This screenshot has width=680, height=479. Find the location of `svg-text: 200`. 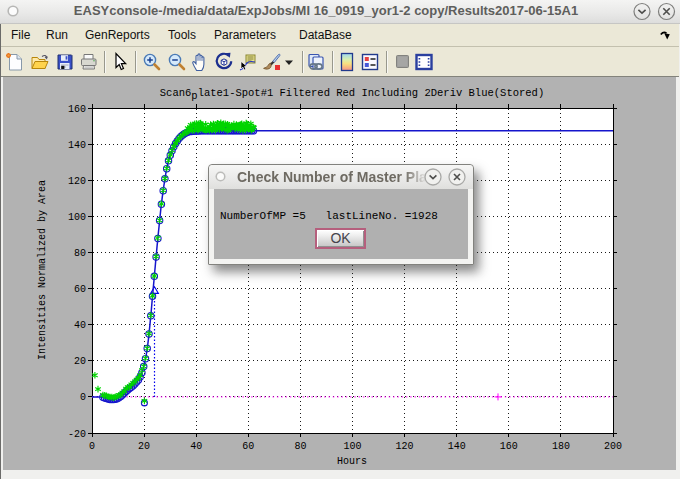

svg-text: 200 is located at coordinates (613, 446).